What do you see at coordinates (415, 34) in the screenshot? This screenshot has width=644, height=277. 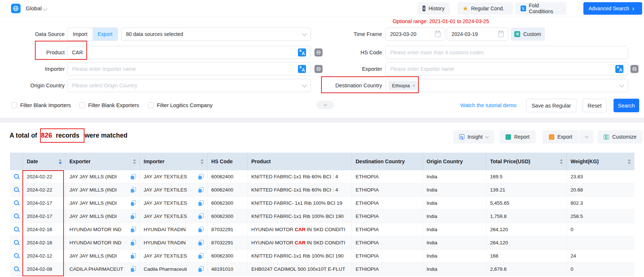 I see `start-date-input: 2023-03-20` at bounding box center [415, 34].